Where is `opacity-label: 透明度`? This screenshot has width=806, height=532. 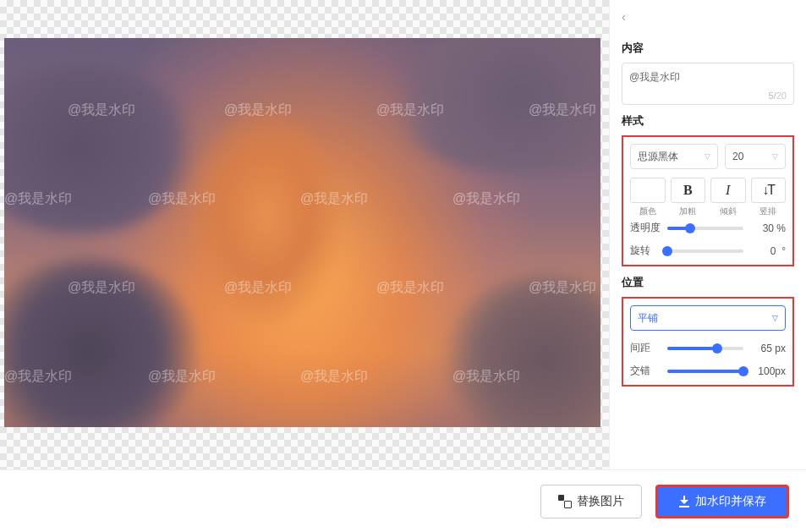
opacity-label: 透明度 is located at coordinates (645, 228).